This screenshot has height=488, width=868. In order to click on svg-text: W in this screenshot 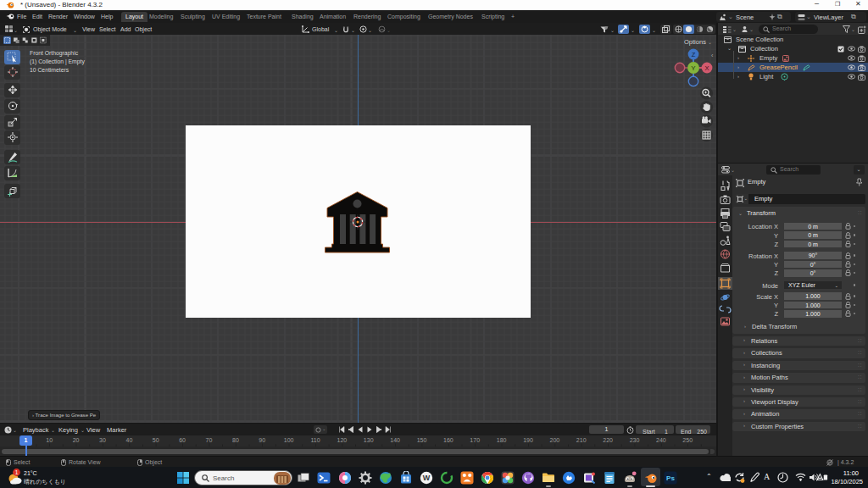, I will do `click(427, 478)`.